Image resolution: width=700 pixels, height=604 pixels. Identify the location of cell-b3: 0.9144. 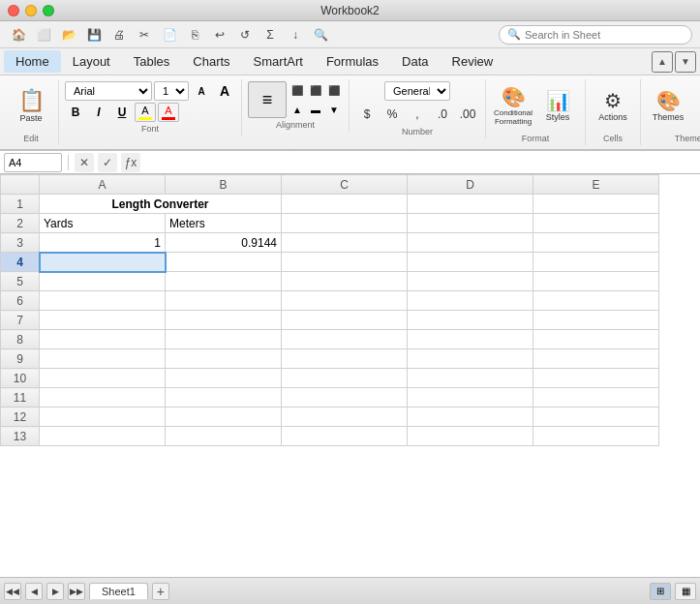
(224, 243).